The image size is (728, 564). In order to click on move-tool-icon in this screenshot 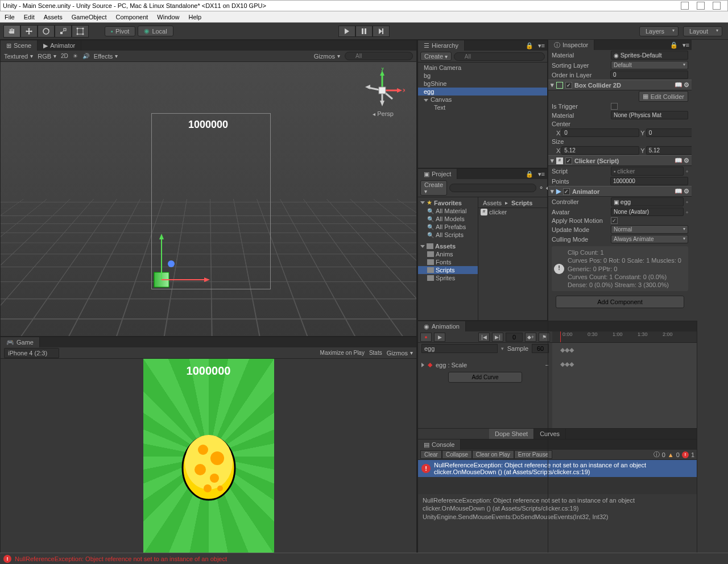, I will do `click(29, 31)`.